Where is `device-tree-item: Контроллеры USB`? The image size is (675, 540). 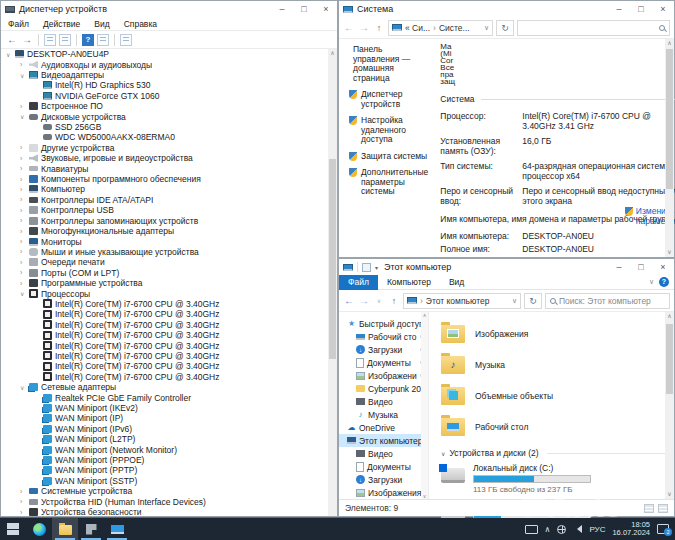 device-tree-item: Контроллеры USB is located at coordinates (164, 210).